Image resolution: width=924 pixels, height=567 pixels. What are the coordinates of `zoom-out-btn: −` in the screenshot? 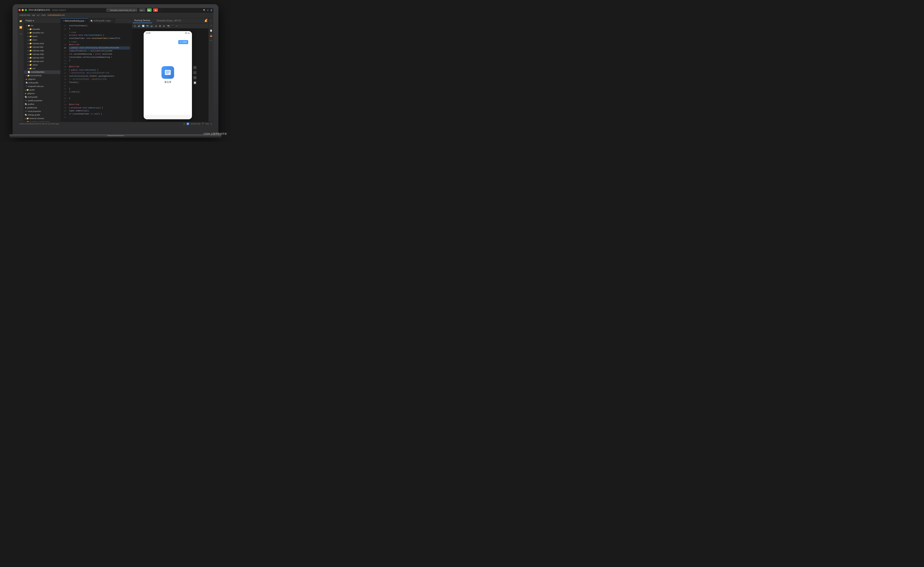 It's located at (195, 73).